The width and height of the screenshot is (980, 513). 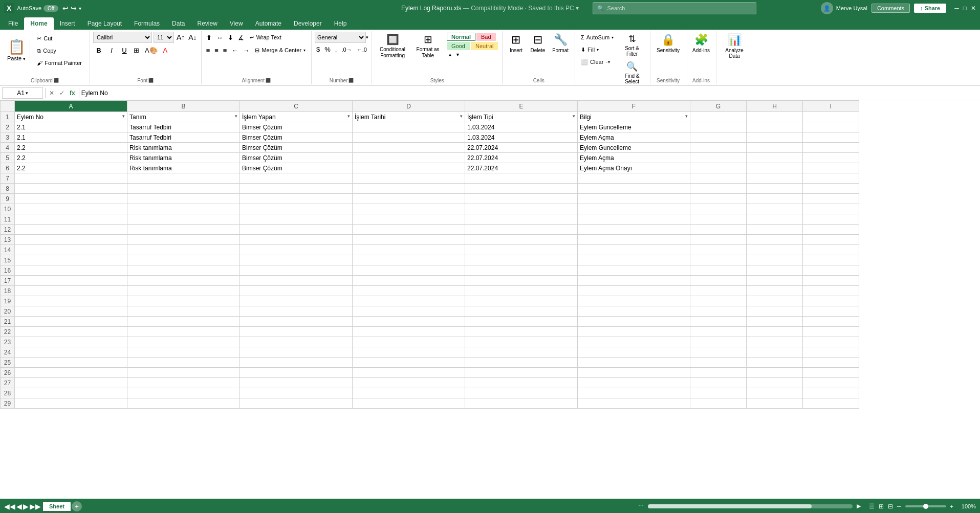 What do you see at coordinates (71, 127) in the screenshot?
I see `cell: 2.1` at bounding box center [71, 127].